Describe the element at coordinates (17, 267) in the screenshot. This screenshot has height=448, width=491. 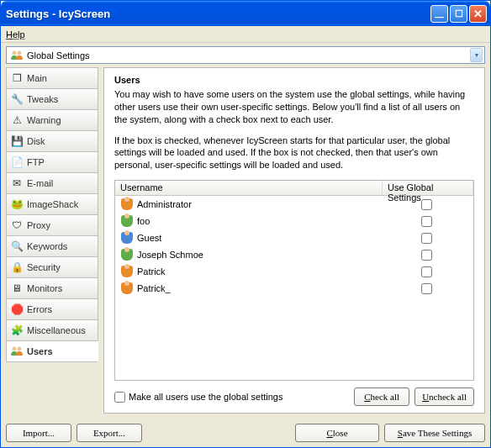
I see `lock-icon: 🔒` at that location.